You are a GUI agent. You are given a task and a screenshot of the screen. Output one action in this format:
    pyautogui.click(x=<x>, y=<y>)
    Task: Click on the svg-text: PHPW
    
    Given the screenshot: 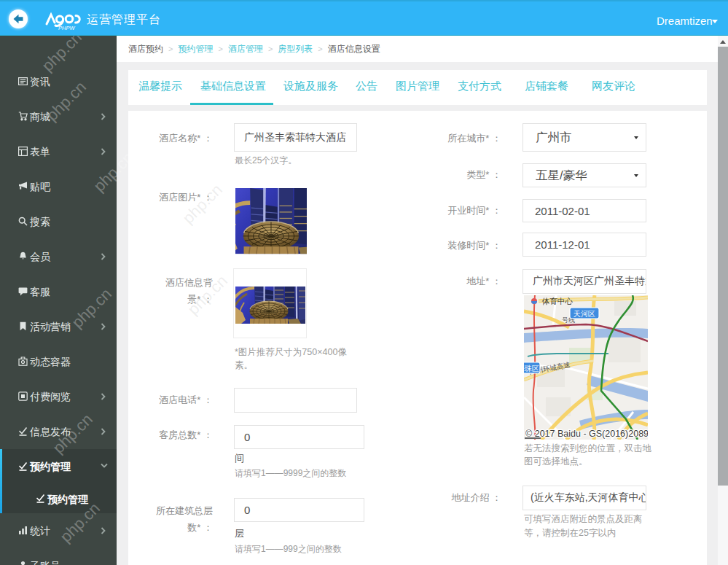 What is the action you would take?
    pyautogui.click(x=67, y=28)
    